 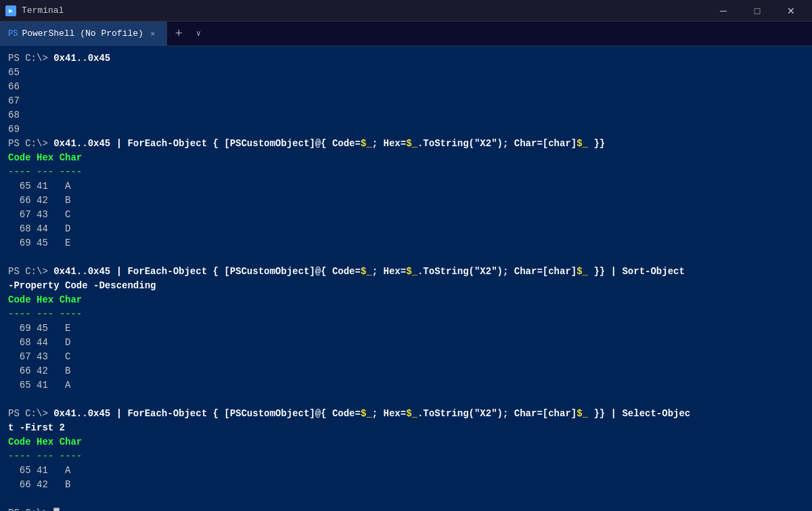 What do you see at coordinates (406, 58) in the screenshot?
I see `terminal-line: PS C:\> 0x41..0x45` at bounding box center [406, 58].